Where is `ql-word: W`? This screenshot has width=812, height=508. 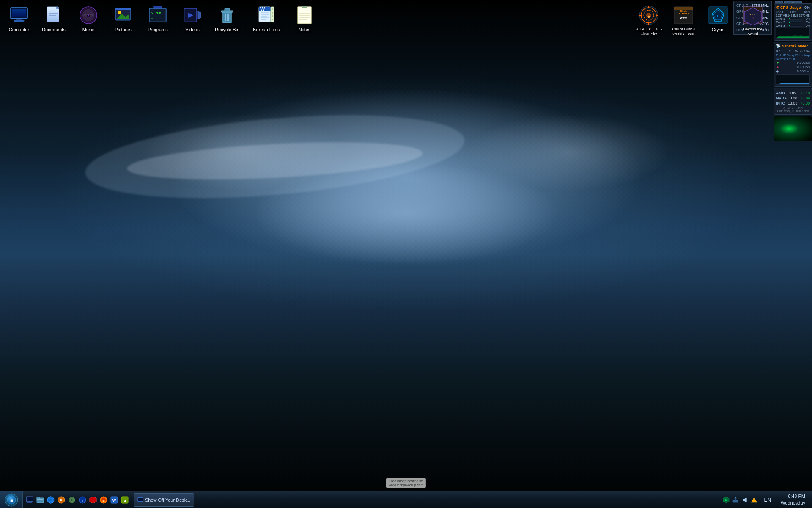 ql-word: W is located at coordinates (114, 500).